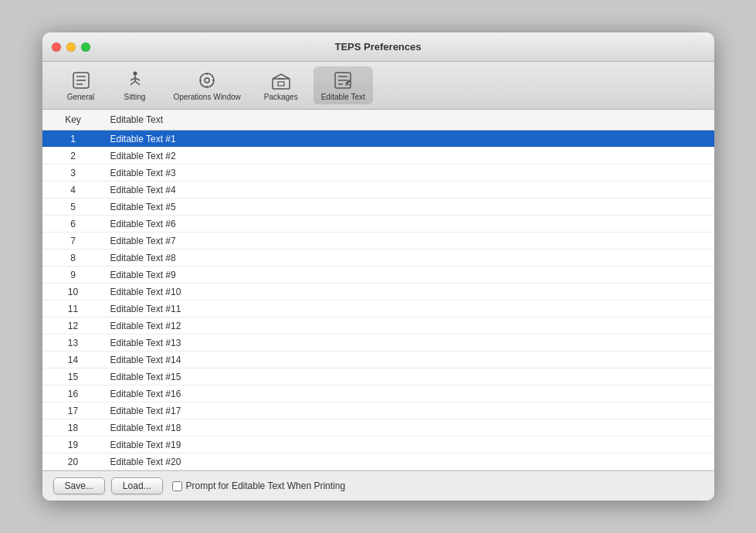 This screenshot has height=533, width=756. What do you see at coordinates (73, 360) in the screenshot?
I see `row-key: 14` at bounding box center [73, 360].